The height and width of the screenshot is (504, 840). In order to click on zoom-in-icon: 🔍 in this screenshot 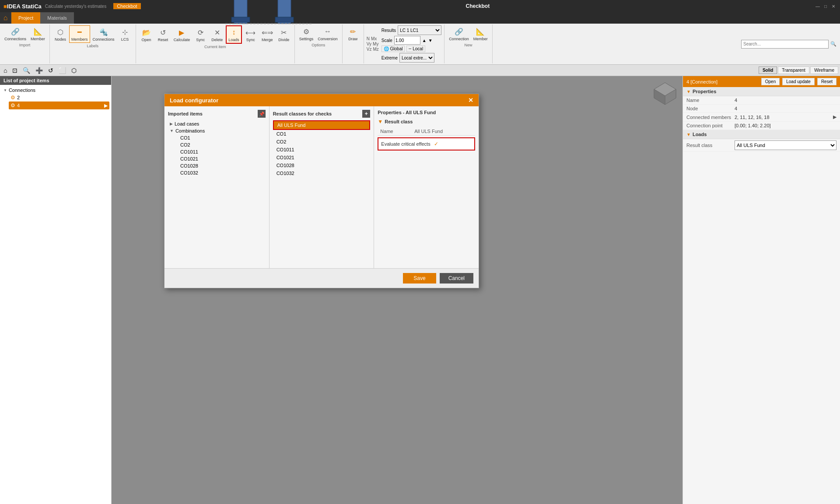, I will do `click(26, 70)`.